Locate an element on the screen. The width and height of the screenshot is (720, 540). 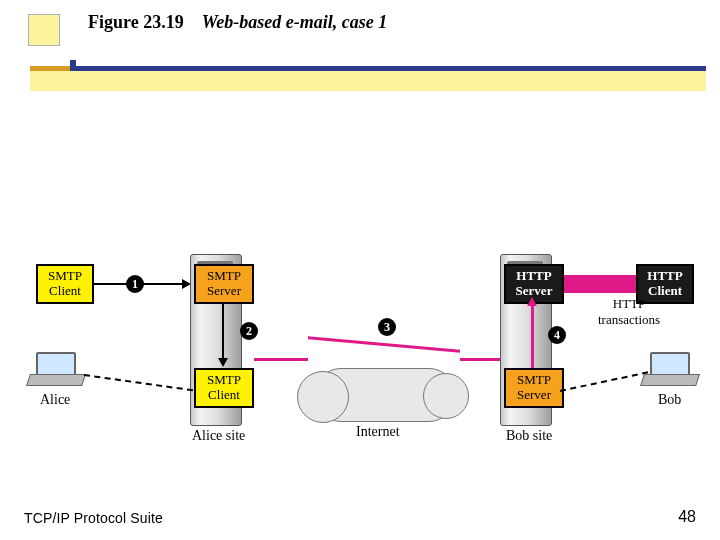
smtp-server-bob-site: SMTP Server is located at coordinates (534, 388).